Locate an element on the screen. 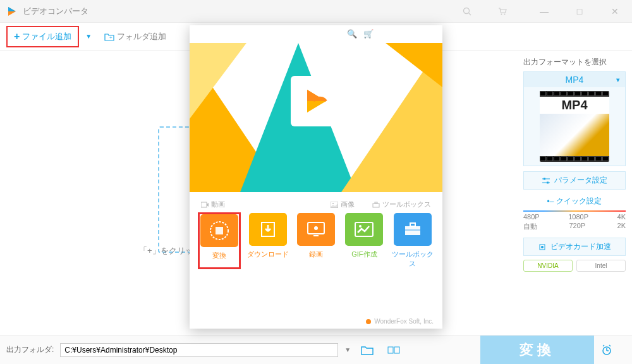  add-file-button: + ファイル追加 is located at coordinates (43, 37).